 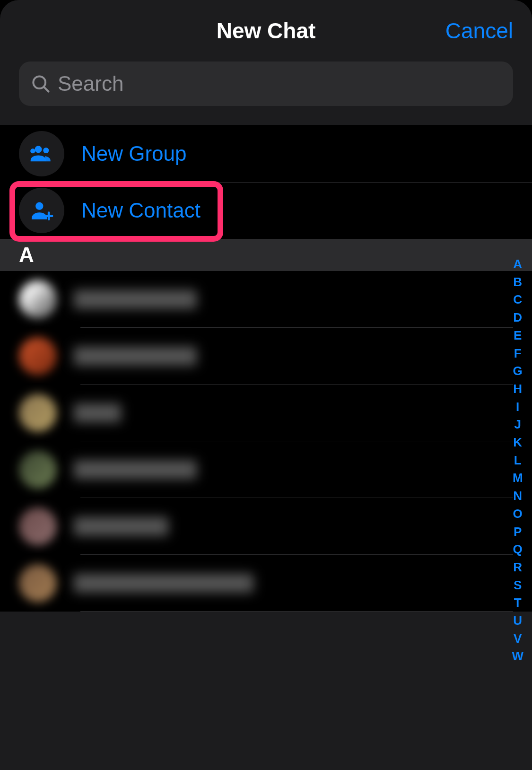 I want to click on new-group-label: New Group, so click(x=134, y=154).